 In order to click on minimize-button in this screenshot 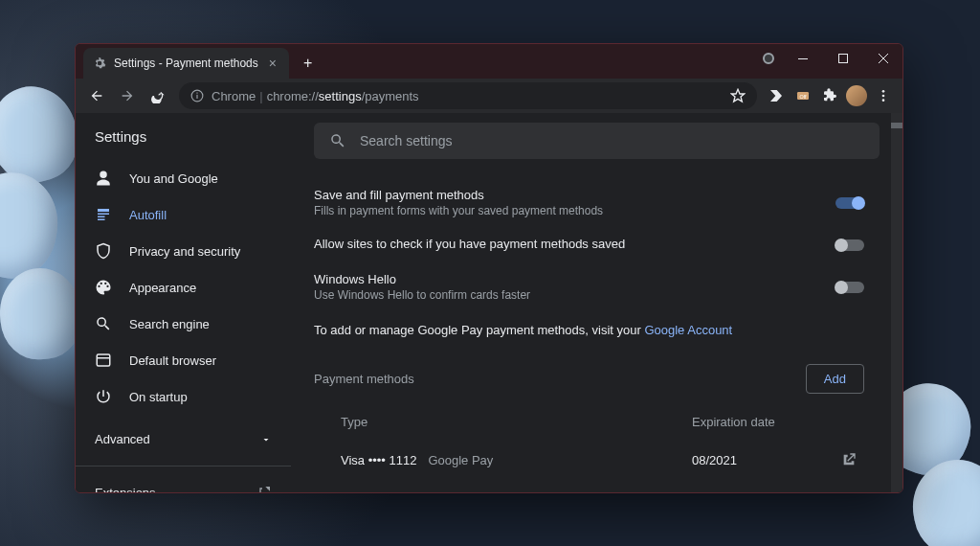, I will do `click(803, 58)`.